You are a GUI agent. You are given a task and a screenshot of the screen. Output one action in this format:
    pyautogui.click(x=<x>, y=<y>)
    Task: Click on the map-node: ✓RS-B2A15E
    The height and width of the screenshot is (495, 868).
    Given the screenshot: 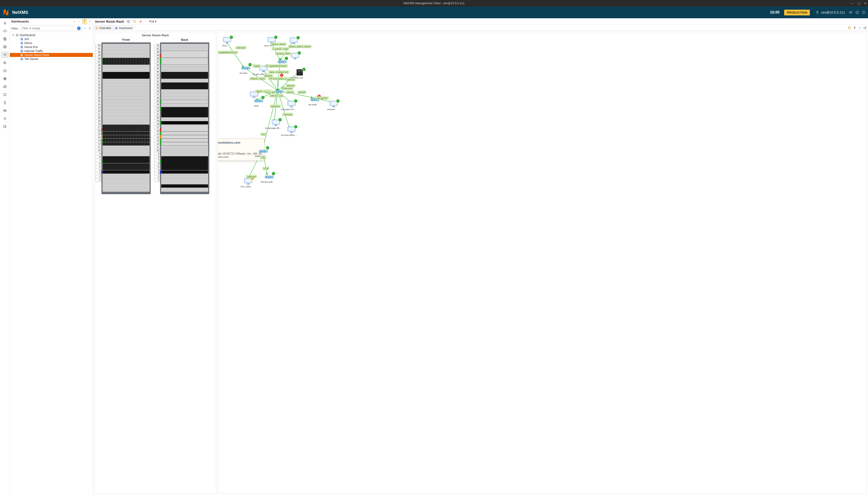 What is the action you would take?
    pyautogui.click(x=269, y=178)
    